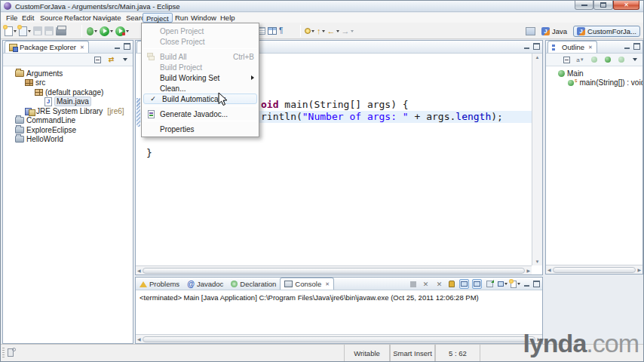 This screenshot has height=362, width=644. Describe the element at coordinates (333, 270) in the screenshot. I see `editor-horizontal-scrollbar: ◀ ▶` at that location.